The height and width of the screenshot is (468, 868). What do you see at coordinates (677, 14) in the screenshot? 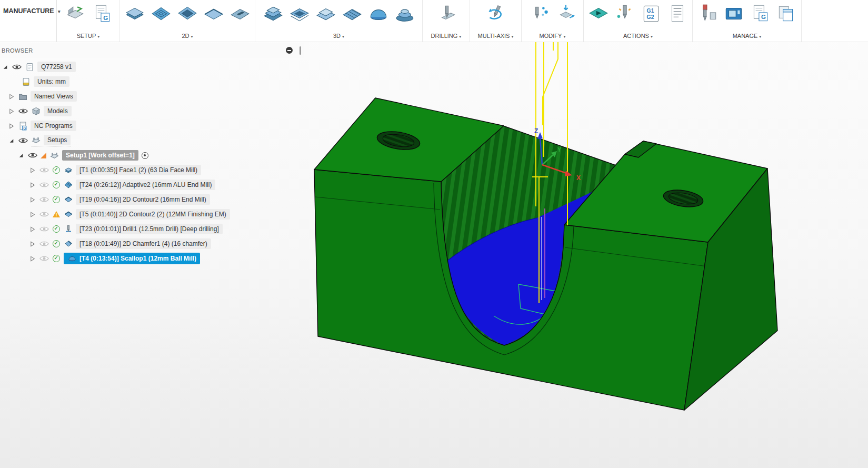
I see `setup-sheet-icon` at bounding box center [677, 14].